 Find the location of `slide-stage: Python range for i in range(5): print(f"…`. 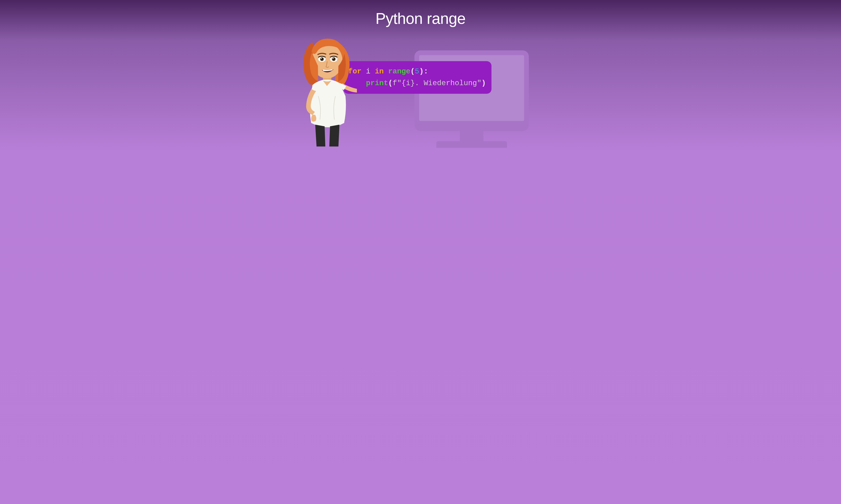

slide-stage: Python range for i in range(5): print(f"… is located at coordinates (420, 73).